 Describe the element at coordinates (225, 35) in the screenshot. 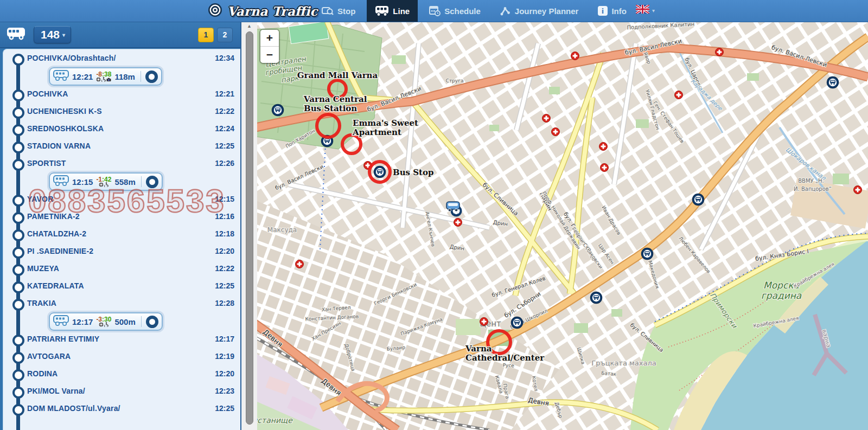

I see `direction-tab-2: 2` at that location.